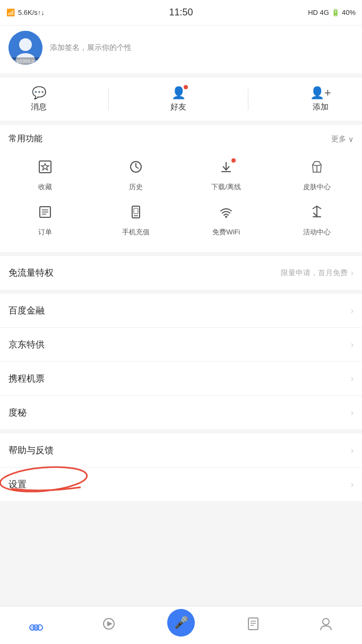 Image resolution: width=362 pixels, height=644 pixels. I want to click on status-time: 11:50, so click(180, 13).